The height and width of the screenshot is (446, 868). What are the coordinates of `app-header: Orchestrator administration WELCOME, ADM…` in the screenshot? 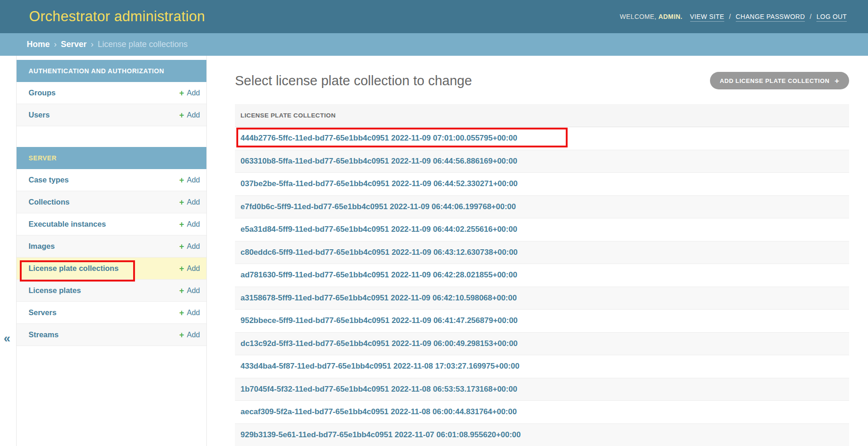 It's located at (434, 17).